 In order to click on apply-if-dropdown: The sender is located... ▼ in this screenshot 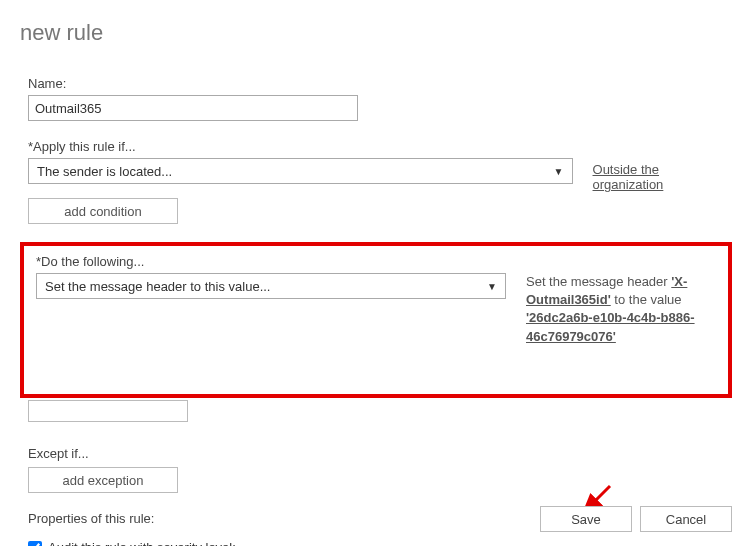, I will do `click(300, 171)`.